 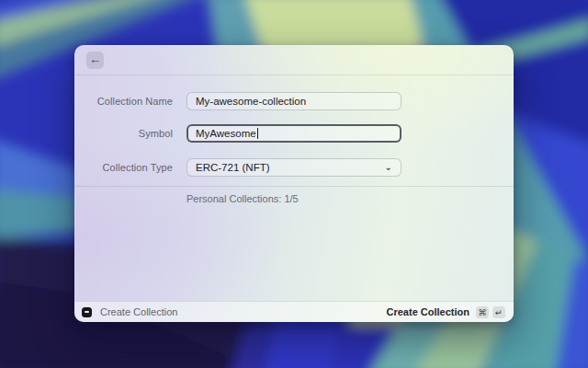 I want to click on form-row-symbol: Symbol MyAwesome, so click(x=294, y=133).